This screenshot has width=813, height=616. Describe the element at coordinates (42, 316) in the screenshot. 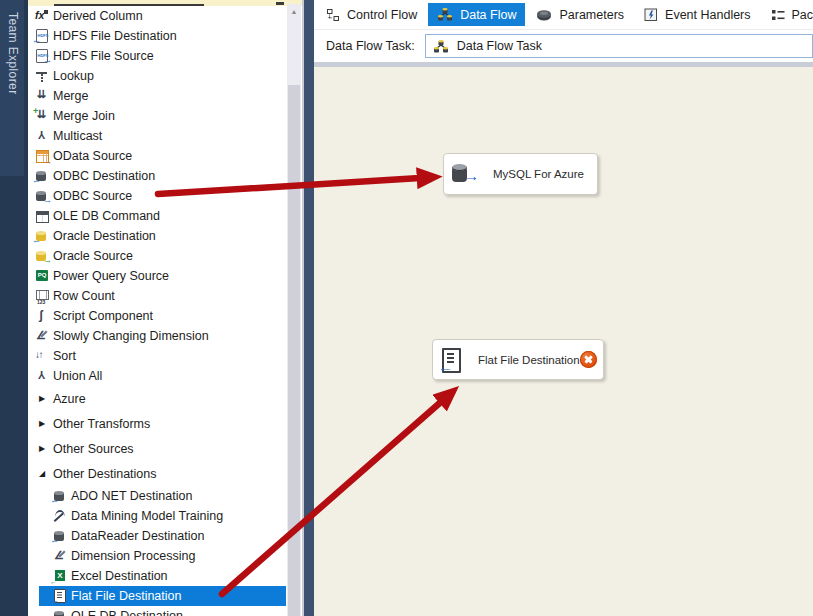

I see `script-component-icon` at that location.